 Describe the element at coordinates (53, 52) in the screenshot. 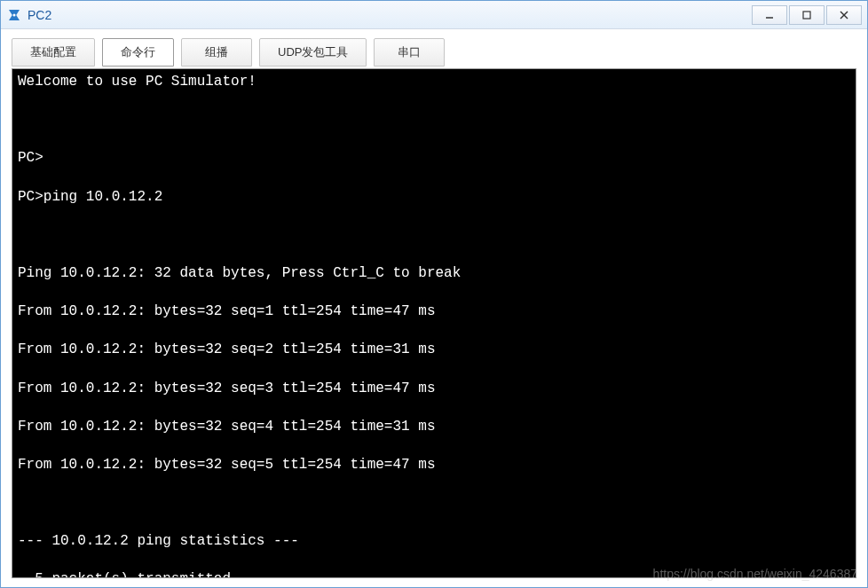

I see `tab-basic-config: 基础配置` at that location.